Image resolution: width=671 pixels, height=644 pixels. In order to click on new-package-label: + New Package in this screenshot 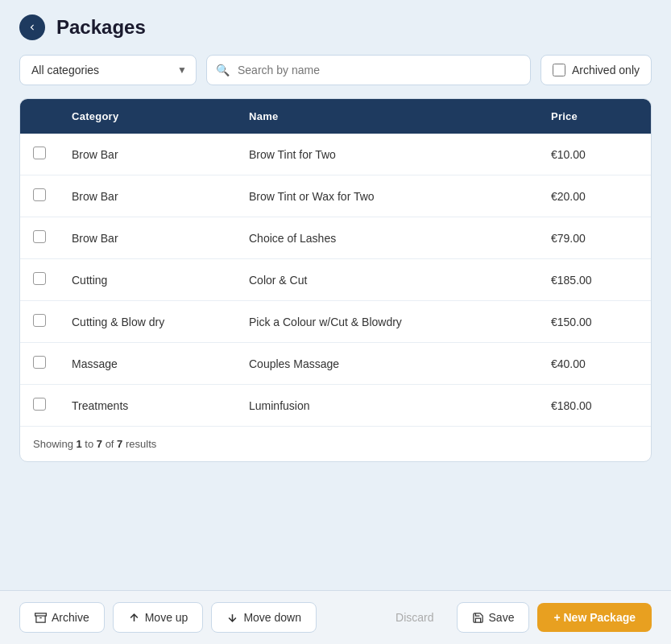, I will do `click(594, 617)`.